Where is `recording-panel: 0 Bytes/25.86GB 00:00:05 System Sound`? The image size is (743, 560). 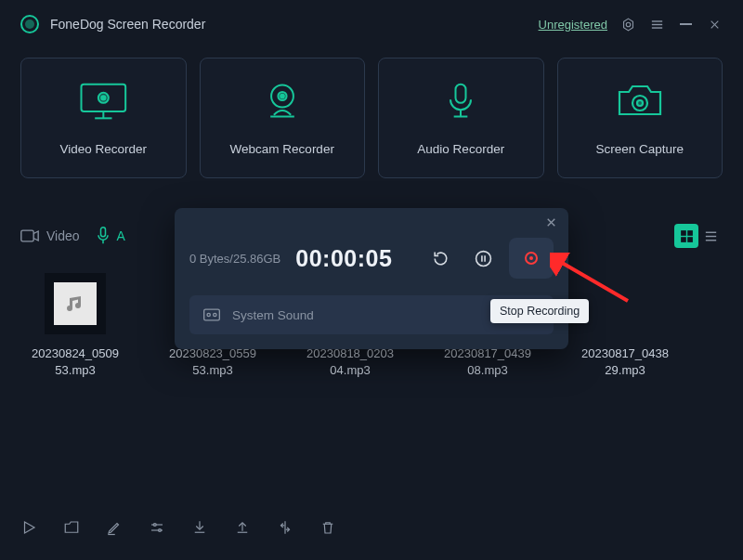
recording-panel: 0 Bytes/25.86GB 00:00:05 System Sound is located at coordinates (372, 279).